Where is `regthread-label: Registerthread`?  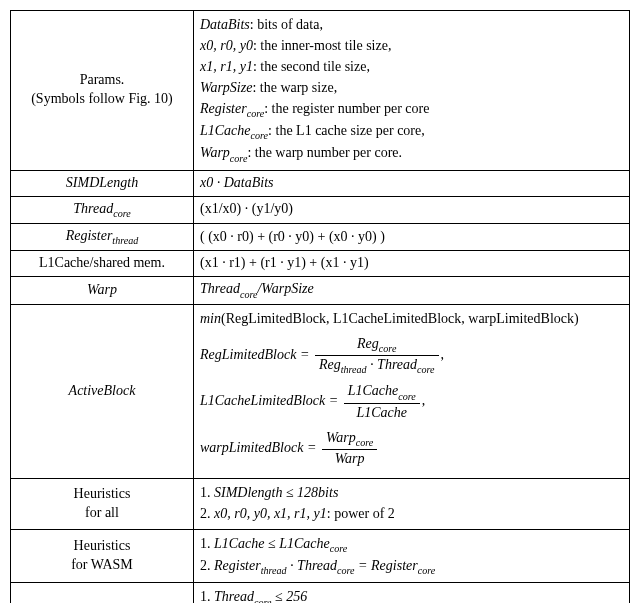
regthread-label: Registerthread is located at coordinates (102, 238).